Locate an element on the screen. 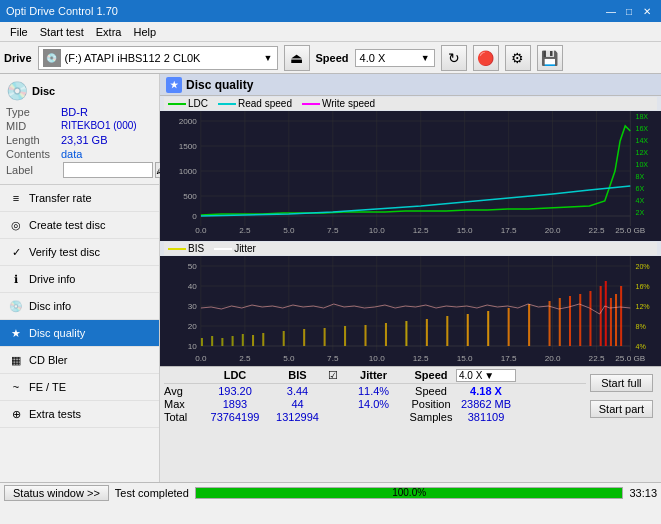 Image resolution: width=661 pixels, height=524 pixels. sidebar-item-label: Disc quality is located at coordinates (57, 333).